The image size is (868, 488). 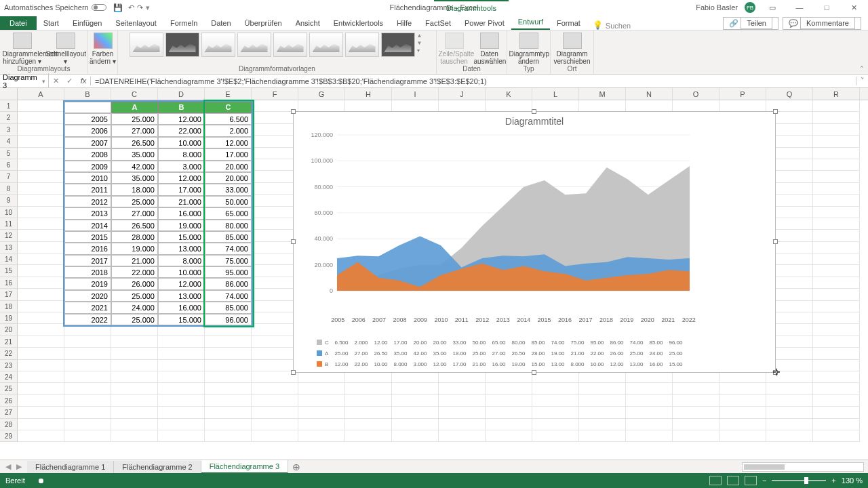 I want to click on col-header-P: P, so click(x=743, y=94).